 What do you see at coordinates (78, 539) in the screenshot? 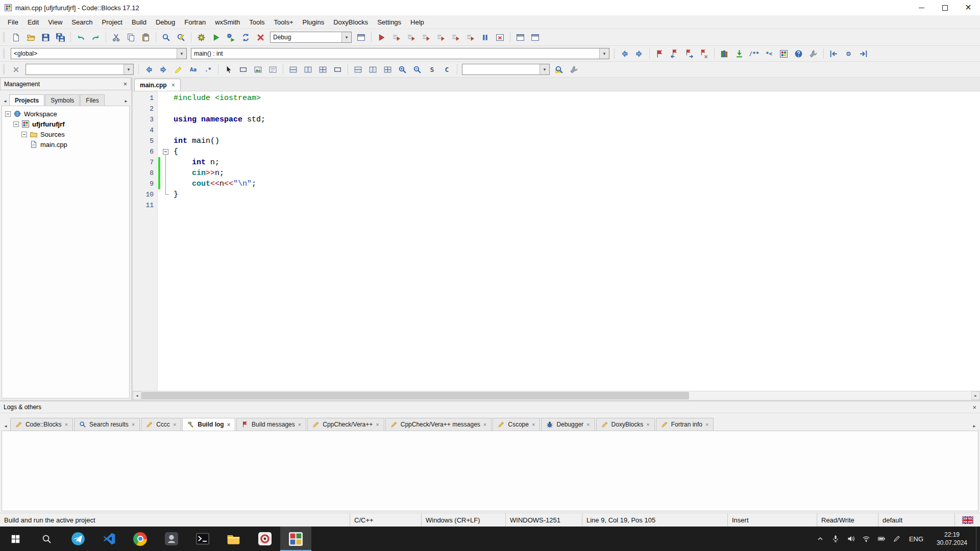
I see `taskbar-telegram-button` at bounding box center [78, 539].